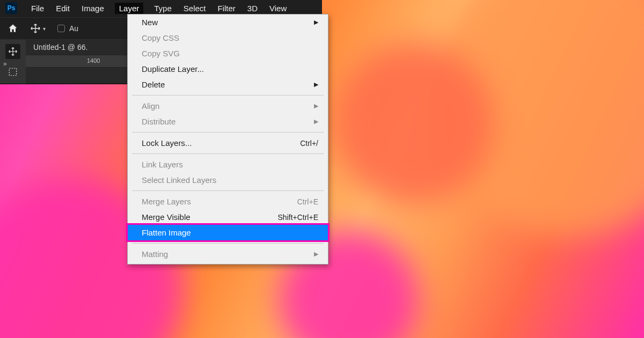 The height and width of the screenshot is (338, 644). What do you see at coordinates (252, 9) in the screenshot?
I see `menu-3d: 3D` at bounding box center [252, 9].